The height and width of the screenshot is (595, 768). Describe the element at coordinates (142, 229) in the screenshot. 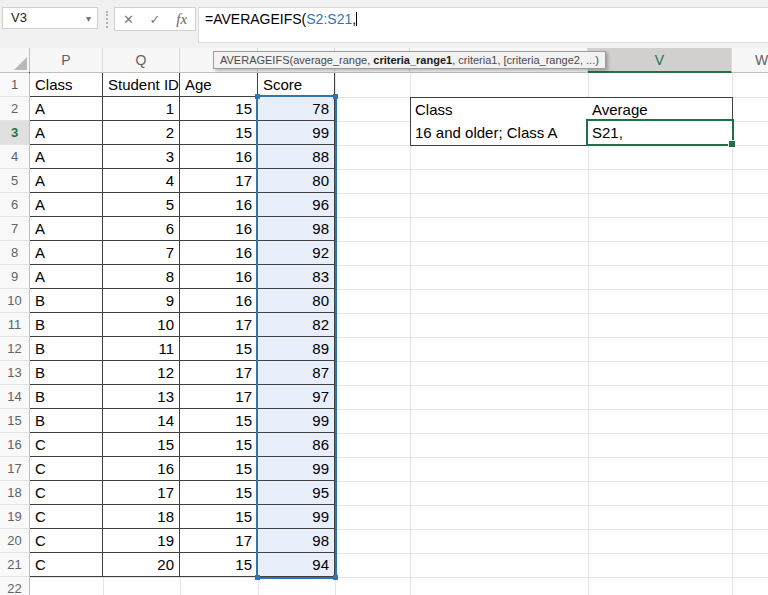

I see `cell-Q7: 6` at that location.